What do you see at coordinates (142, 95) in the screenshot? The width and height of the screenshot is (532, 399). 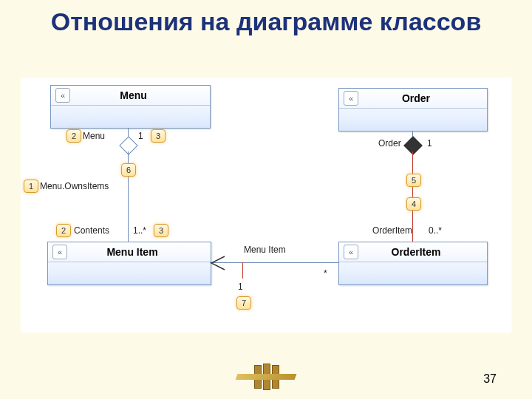 I see `class-name: Menu` at bounding box center [142, 95].